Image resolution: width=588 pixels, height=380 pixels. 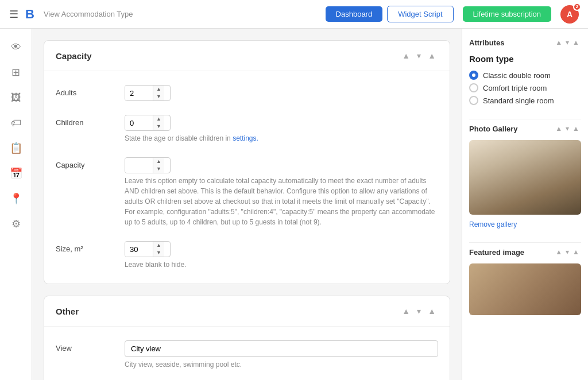 I want to click on other-move-up-button: ▲, so click(x=406, y=311).